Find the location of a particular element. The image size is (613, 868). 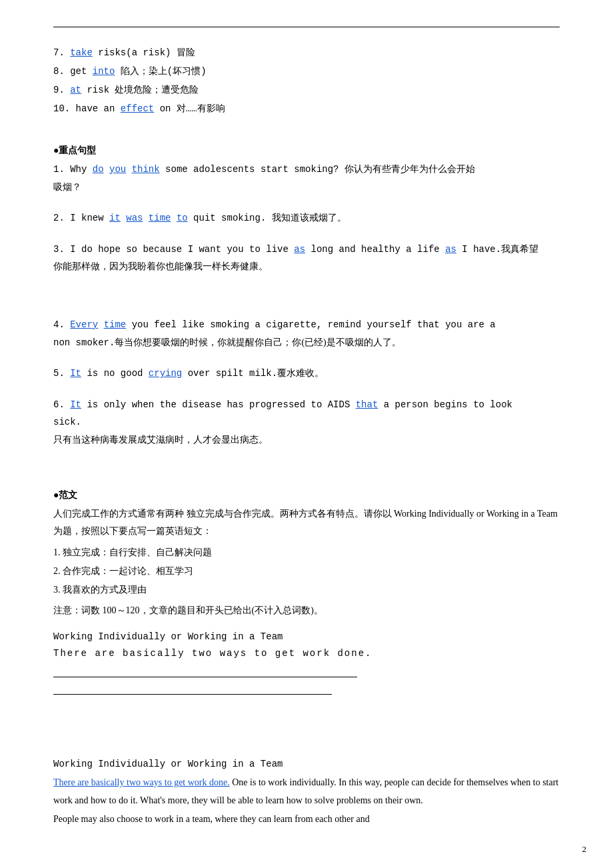

list-item: 9. at risk 处境危险；遭受危险 is located at coordinates (306, 90).